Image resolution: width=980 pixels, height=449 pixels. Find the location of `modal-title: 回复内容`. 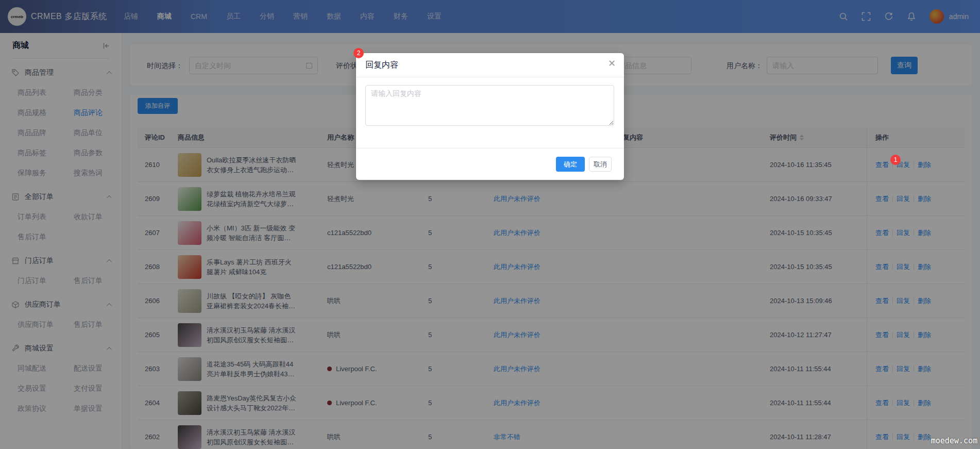

modal-title: 回复内容 is located at coordinates (382, 65).